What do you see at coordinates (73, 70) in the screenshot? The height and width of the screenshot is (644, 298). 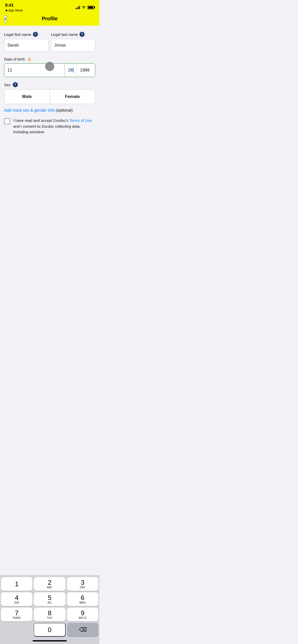 I see `text-cursor` at bounding box center [73, 70].